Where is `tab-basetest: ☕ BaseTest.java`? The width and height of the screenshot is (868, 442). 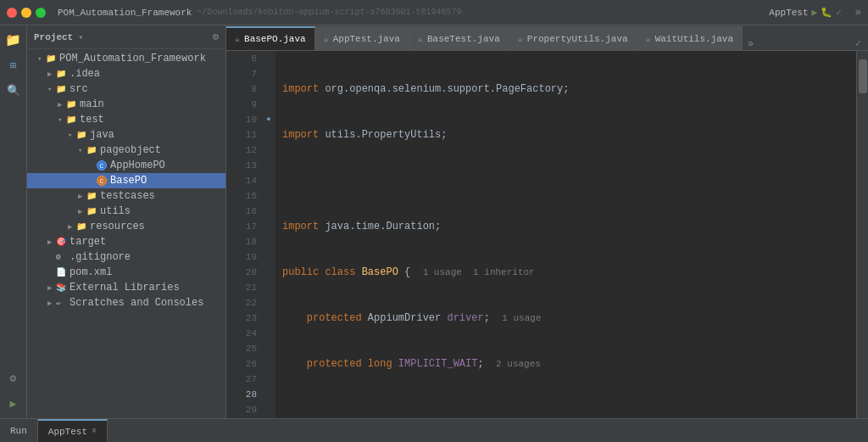 tab-basetest: ☕ BaseTest.java is located at coordinates (459, 38).